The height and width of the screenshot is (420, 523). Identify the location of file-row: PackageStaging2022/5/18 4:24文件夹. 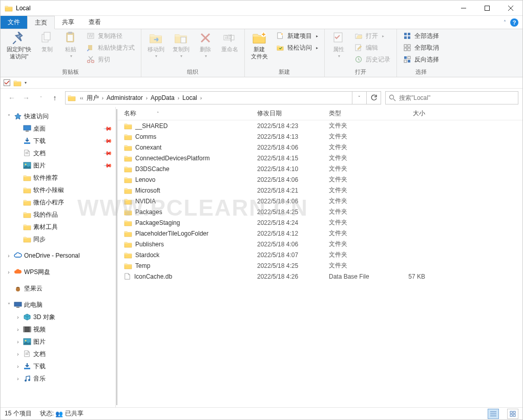
(320, 222).